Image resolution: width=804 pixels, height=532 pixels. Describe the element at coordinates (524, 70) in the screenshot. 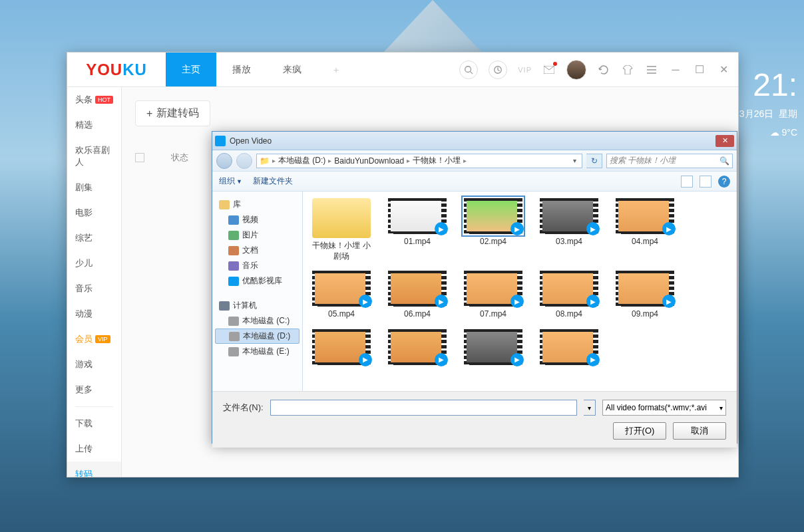

I see `vip-label: VIP` at that location.